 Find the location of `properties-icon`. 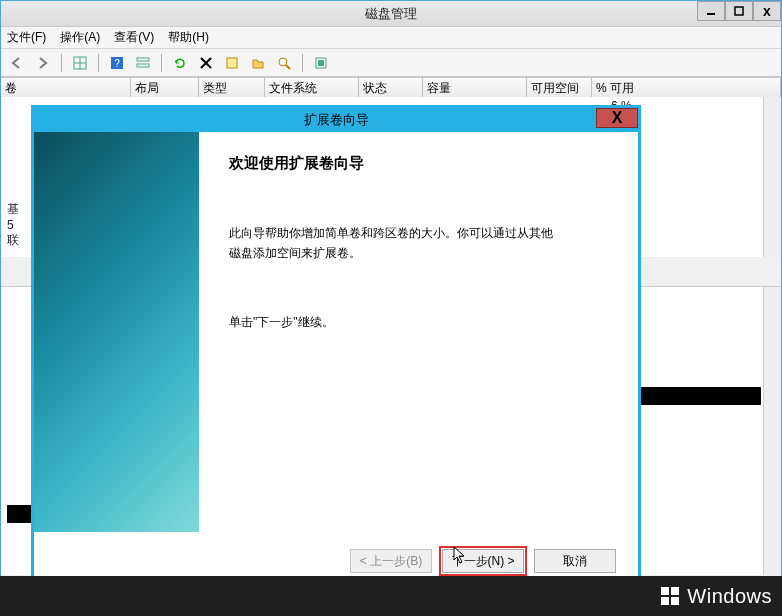

properties-icon is located at coordinates (232, 63).